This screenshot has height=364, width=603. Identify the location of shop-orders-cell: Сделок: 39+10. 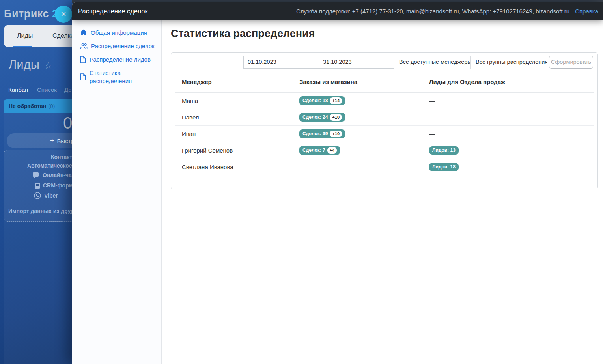
(357, 134).